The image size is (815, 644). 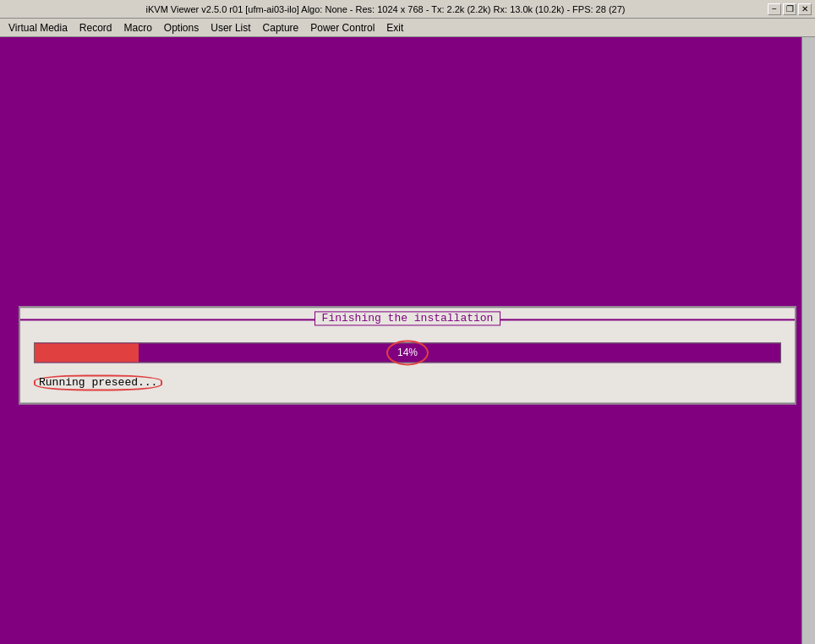 What do you see at coordinates (408, 355) in the screenshot?
I see `installation-dialog: Finishing the installation 14% Running p…` at bounding box center [408, 355].